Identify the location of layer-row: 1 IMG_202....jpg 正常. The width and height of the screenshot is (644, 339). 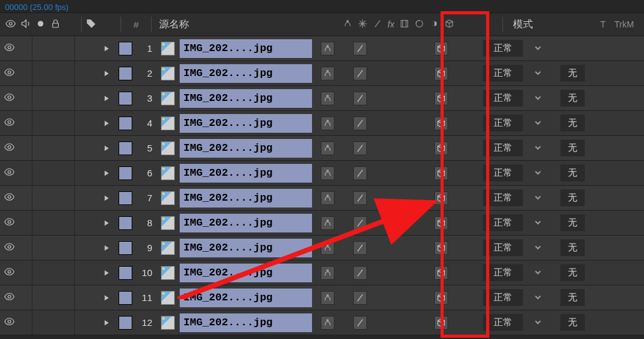
(322, 49).